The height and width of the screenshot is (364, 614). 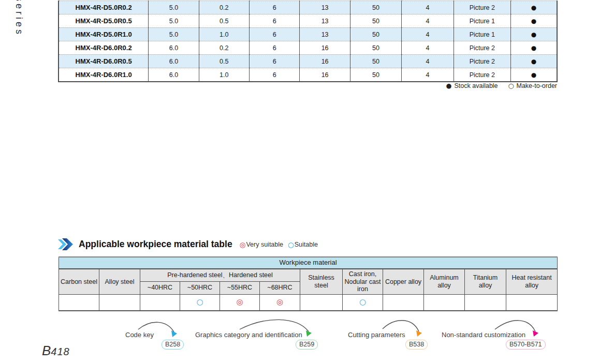 I want to click on arrowhead-orange, so click(x=419, y=333).